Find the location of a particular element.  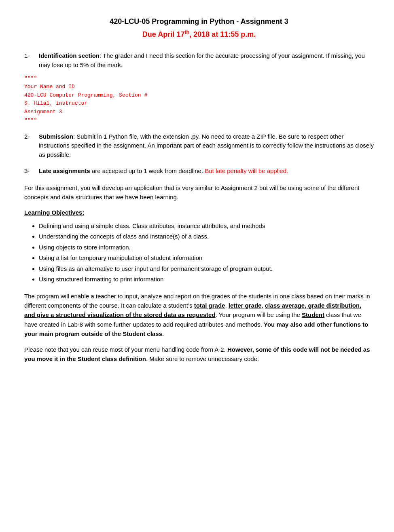

body-p1-analyze: analyze is located at coordinates (152, 296).